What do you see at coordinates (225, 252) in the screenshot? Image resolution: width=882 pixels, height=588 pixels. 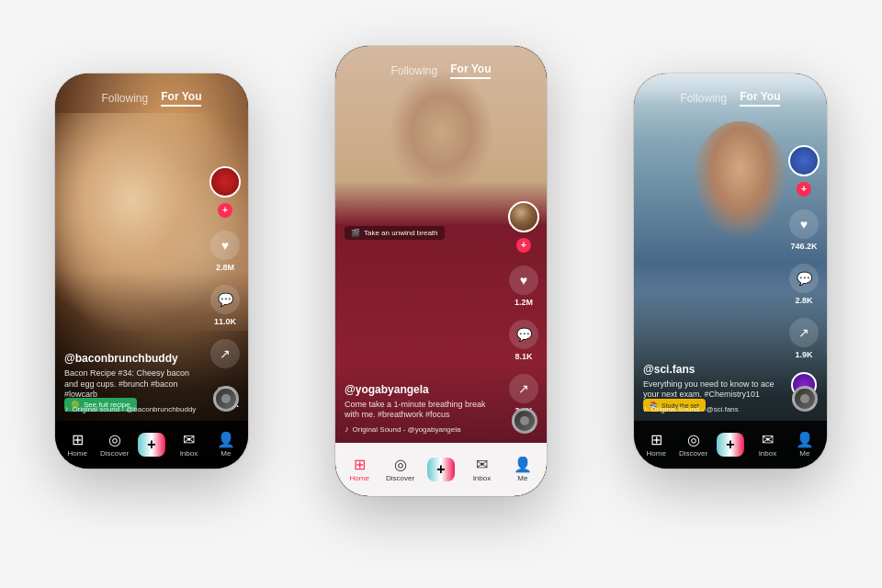 I see `like-button-left: ♥ 2.8M` at bounding box center [225, 252].